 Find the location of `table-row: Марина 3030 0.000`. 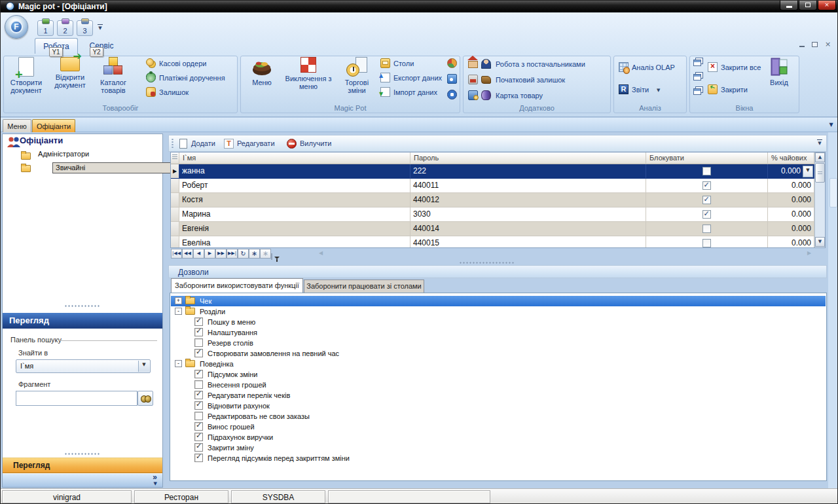

table-row: Марина 3030 0.000 is located at coordinates (498, 215).